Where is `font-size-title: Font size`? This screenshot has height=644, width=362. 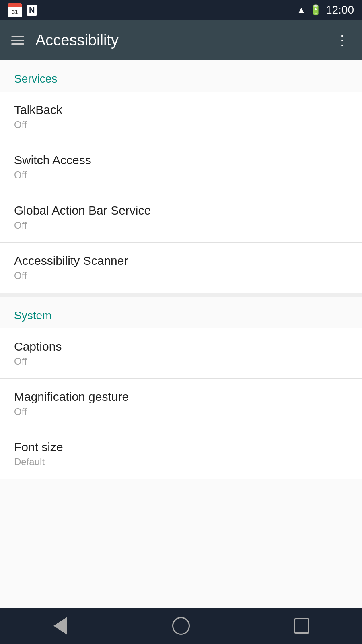 font-size-title: Font size is located at coordinates (181, 447).